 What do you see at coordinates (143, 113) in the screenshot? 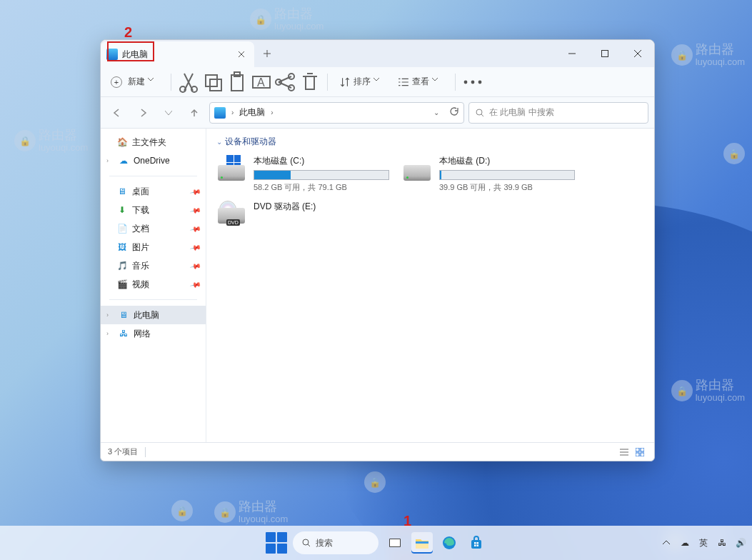
I see `forward-button` at bounding box center [143, 113].